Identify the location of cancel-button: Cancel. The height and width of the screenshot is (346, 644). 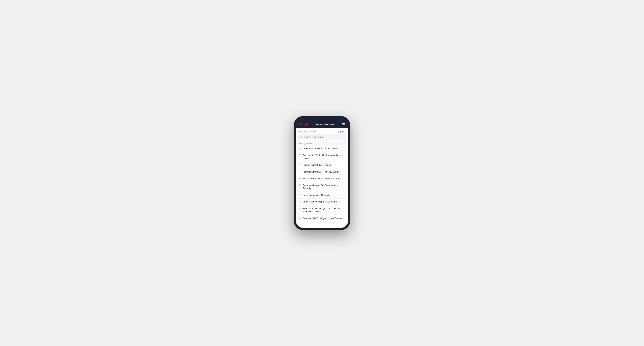
(342, 132).